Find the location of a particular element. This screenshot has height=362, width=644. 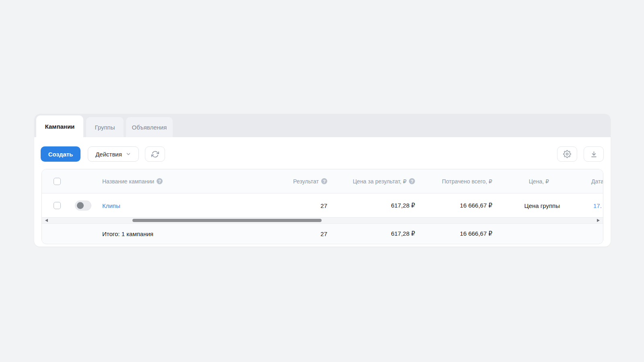

table-header-row: Название кампании ? Результат ? Цена за … is located at coordinates (322, 181).